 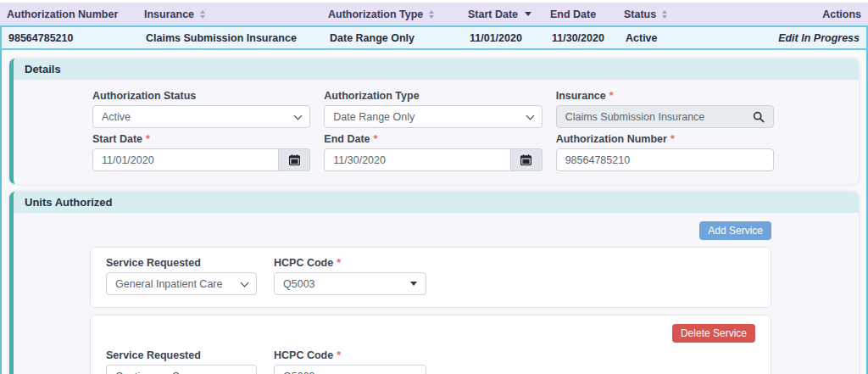 What do you see at coordinates (181, 283) in the screenshot?
I see `service-requested-select: General Inpatient Care` at bounding box center [181, 283].